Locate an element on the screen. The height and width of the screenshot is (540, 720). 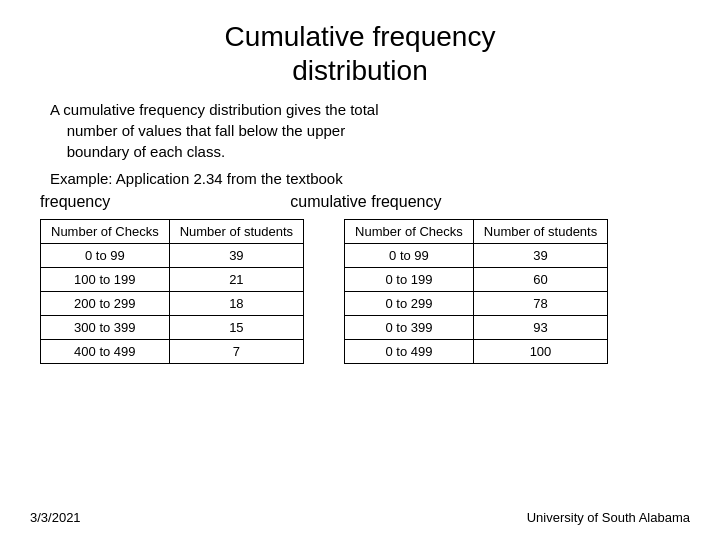
footer: 3/3/2021 University of South Alabama is located at coordinates (360, 512).